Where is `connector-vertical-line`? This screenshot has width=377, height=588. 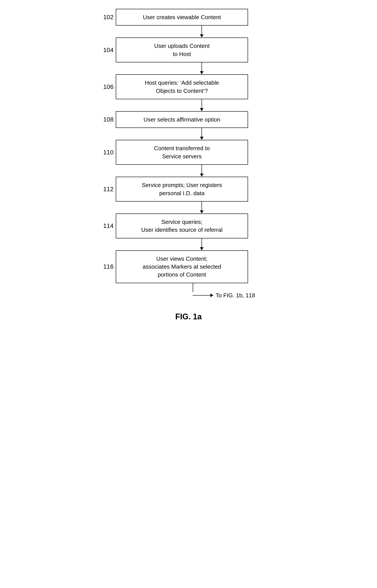 connector-vertical-line is located at coordinates (193, 288).